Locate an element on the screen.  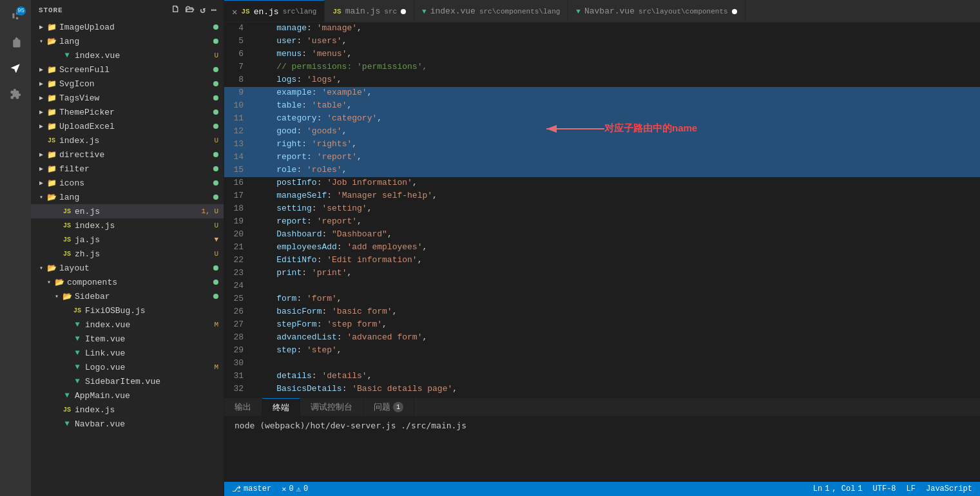
close-icon: ✕ is located at coordinates (235, 12).